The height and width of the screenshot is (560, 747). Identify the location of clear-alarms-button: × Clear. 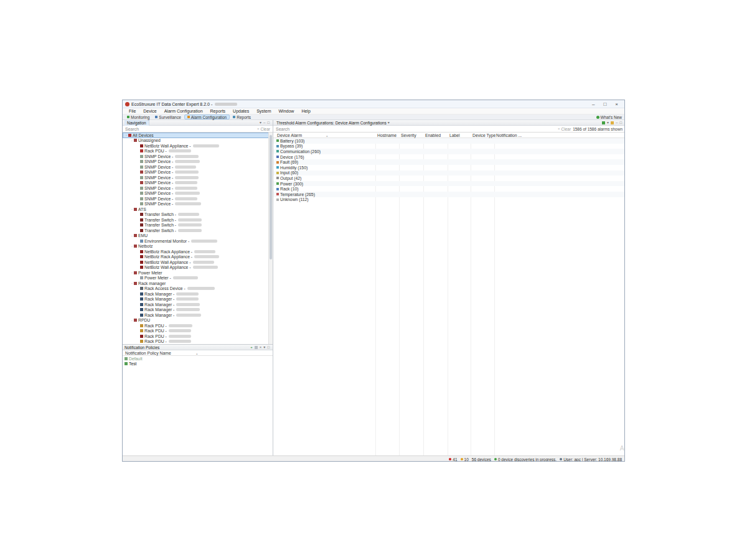
(564, 129).